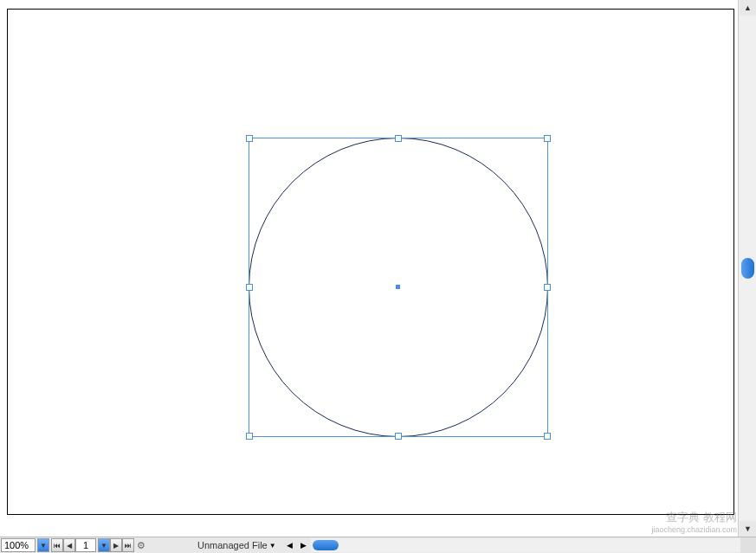 The image size is (756, 553). I want to click on watermark: 查字典 教程网 jiaocheng.chazidian.com, so click(695, 524).